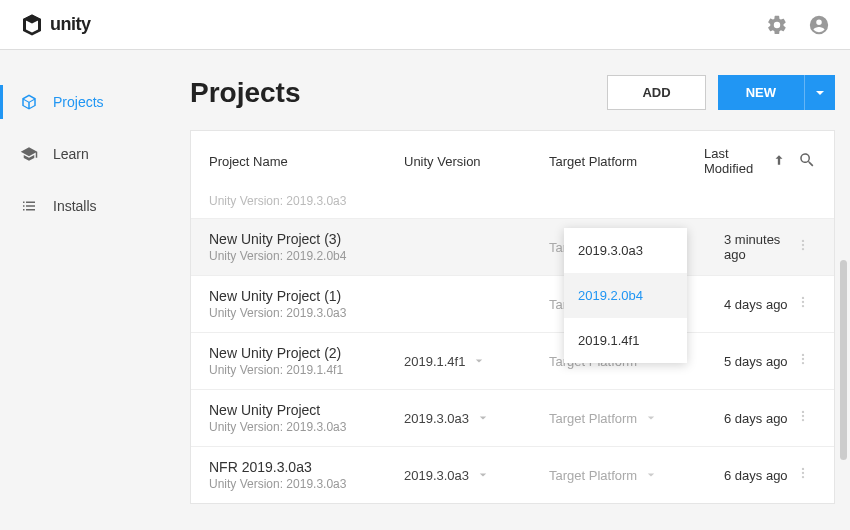  What do you see at coordinates (306, 296) in the screenshot?
I see `project-name: New Unity Project (1)` at bounding box center [306, 296].